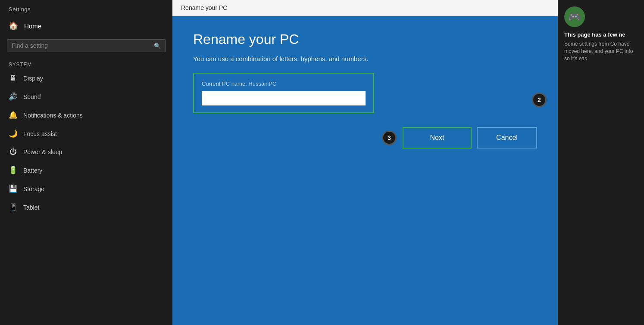 The image size is (644, 325). I want to click on notifications-icon: 🔔, so click(13, 115).